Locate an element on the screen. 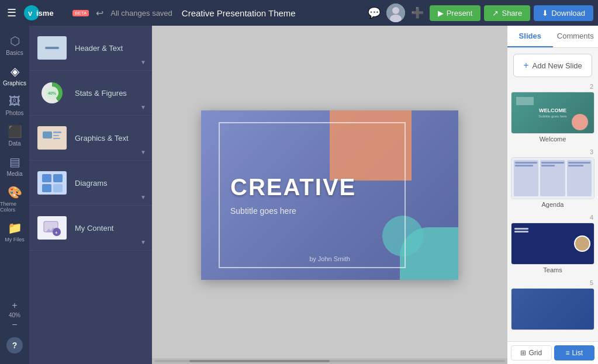 This screenshot has width=598, height=364. slide-num-3: 3 is located at coordinates (553, 152).